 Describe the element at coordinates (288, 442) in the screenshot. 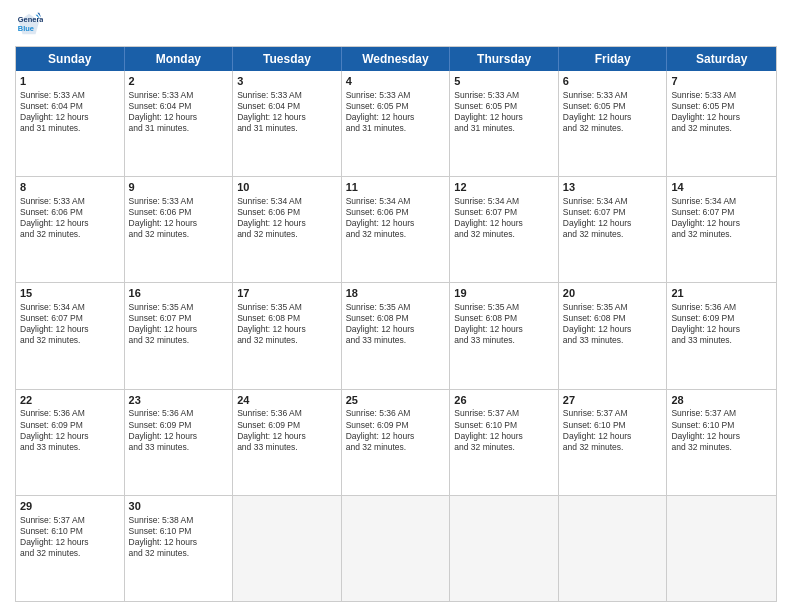

I see `calendar-cell: 24Sunrise: 5:36 AM Sunset: 6:09 PM Dayli…` at that location.